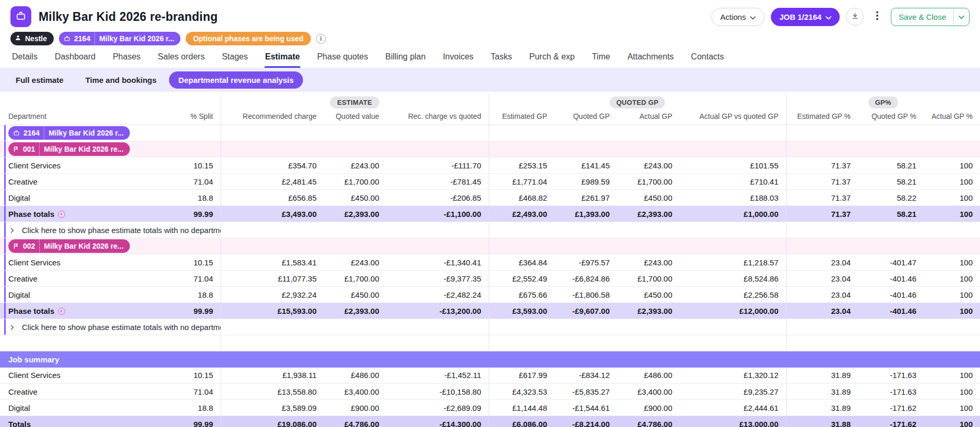  I want to click on info-icon: i, so click(321, 39).